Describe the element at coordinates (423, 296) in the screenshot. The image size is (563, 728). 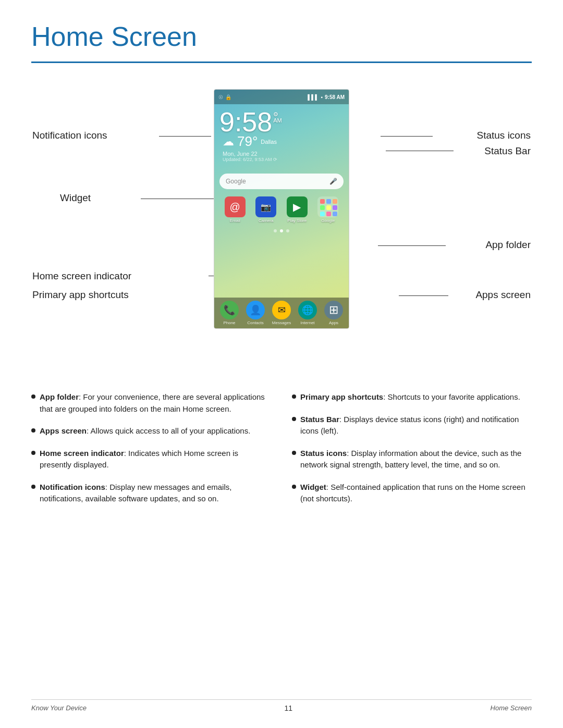
I see `line-apps-screen` at that location.